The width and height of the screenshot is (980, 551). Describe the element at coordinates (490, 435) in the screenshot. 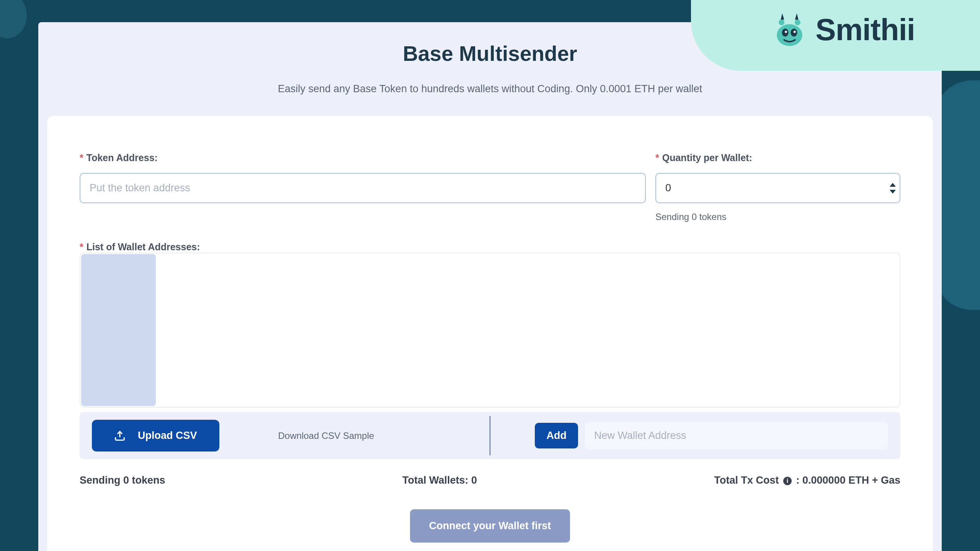

I see `divider` at that location.